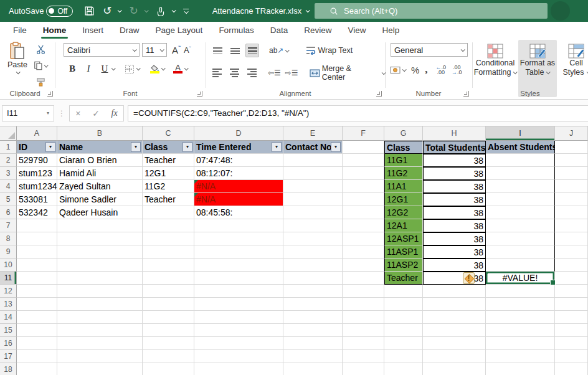 The image size is (588, 375). I want to click on cell-J16, so click(572, 344).